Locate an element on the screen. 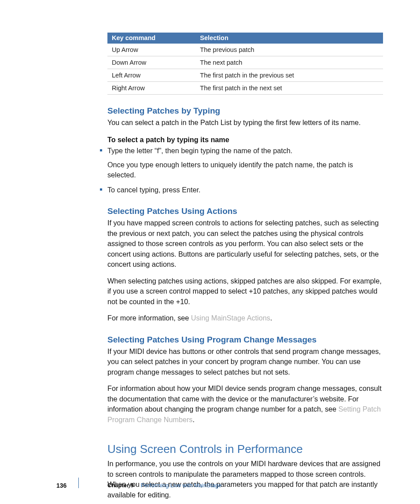 This screenshot has height=504, width=420. body-text: If you have mapped screen controls to ac… is located at coordinates (245, 244).